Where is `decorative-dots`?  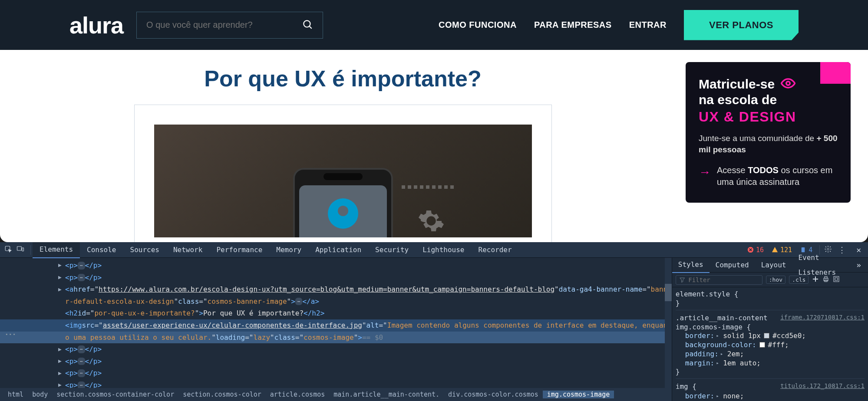 decorative-dots is located at coordinates (428, 187).